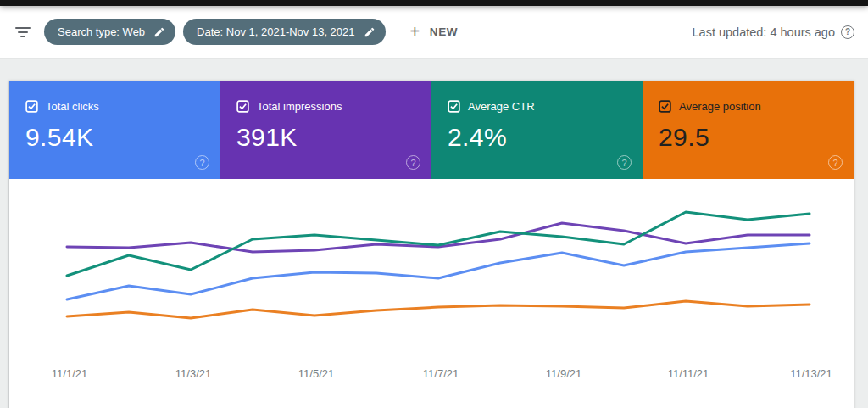 This screenshot has width=868, height=408. Describe the element at coordinates (564, 373) in the screenshot. I see `x-tick-label: 11/9/21` at that location.